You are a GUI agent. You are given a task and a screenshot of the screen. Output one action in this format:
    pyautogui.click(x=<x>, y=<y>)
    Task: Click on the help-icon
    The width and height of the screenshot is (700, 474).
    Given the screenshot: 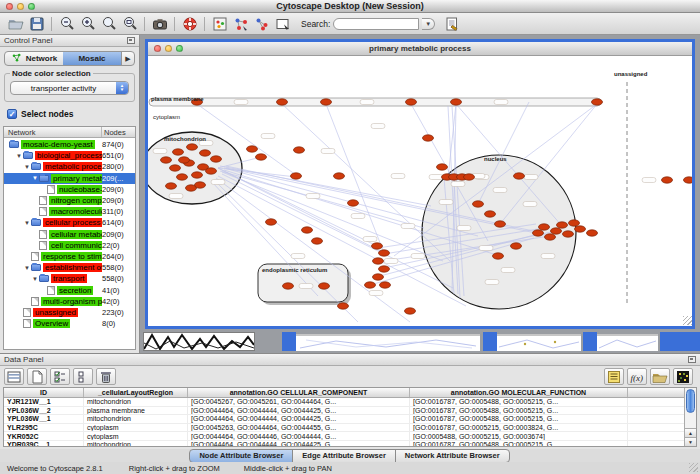 What is the action you would take?
    pyautogui.click(x=190, y=24)
    